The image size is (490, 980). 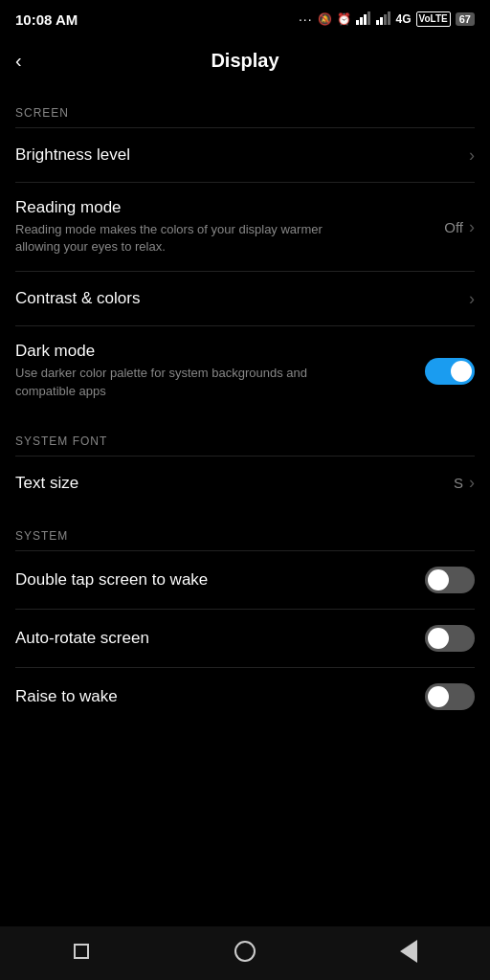 What do you see at coordinates (472, 299) in the screenshot?
I see `contrast-right: ›` at bounding box center [472, 299].